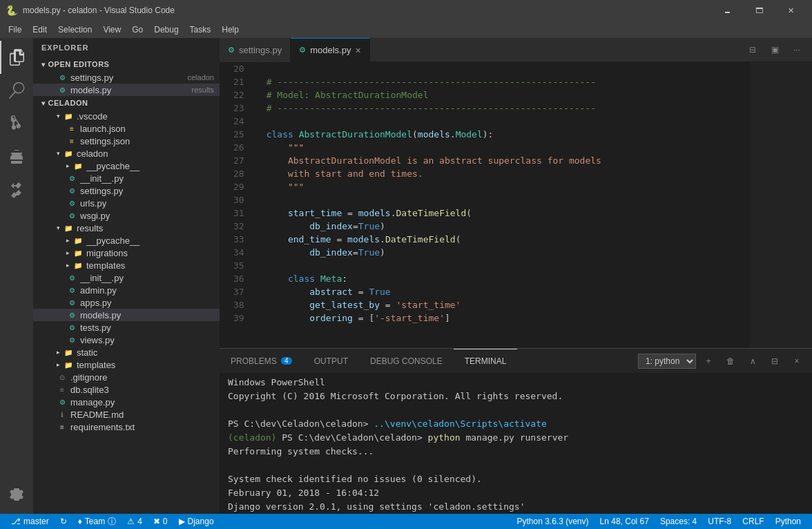 This screenshot has width=812, height=529. Describe the element at coordinates (58, 365) in the screenshot. I see `chevron-right-icon-9: ▸` at that location.